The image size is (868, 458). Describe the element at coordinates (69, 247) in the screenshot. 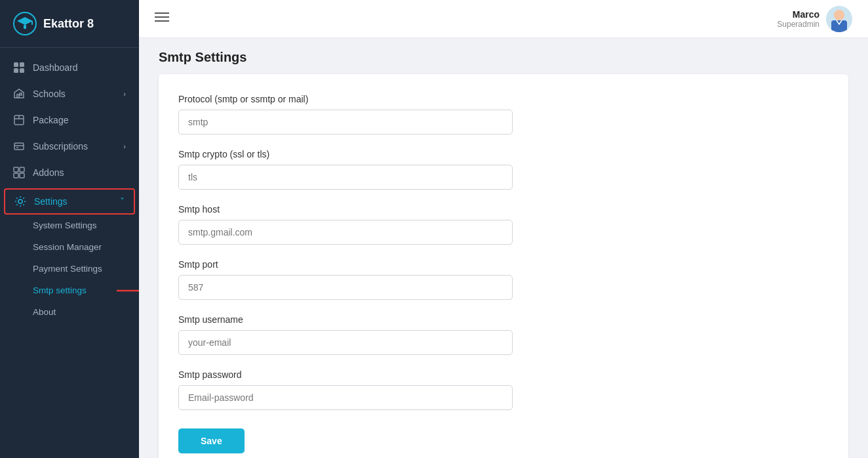

I see `sidebar-item-session-manager: Session Manager` at that location.